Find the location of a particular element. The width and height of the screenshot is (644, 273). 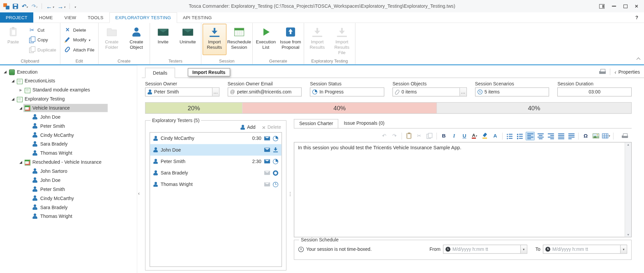

session-duration-input: 03:00 is located at coordinates (594, 92).